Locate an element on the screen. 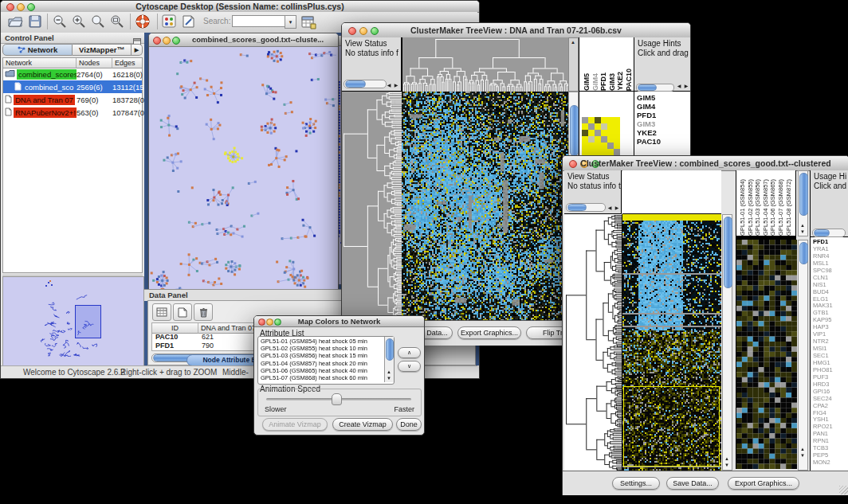  attribute-item: GPL51-04 (GSM857) heat shock 20 min is located at coordinates (321, 363).